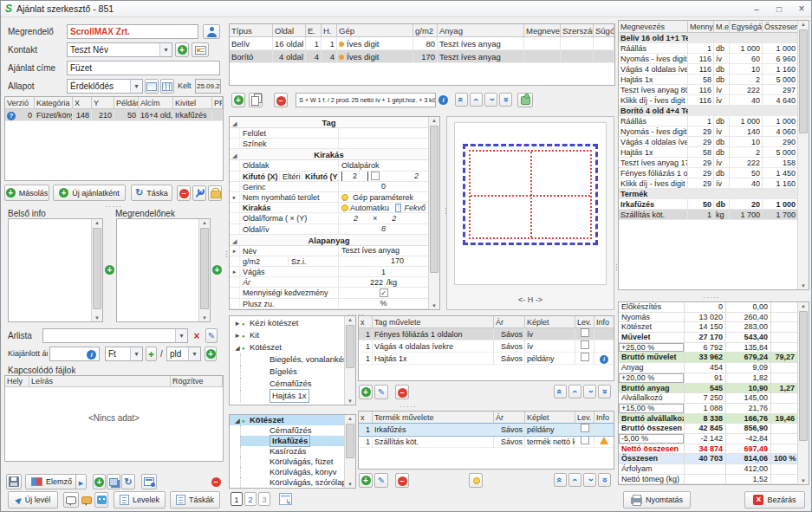 The width and height of the screenshot is (812, 512). I want to click on bags-button: Táskák, so click(195, 500).